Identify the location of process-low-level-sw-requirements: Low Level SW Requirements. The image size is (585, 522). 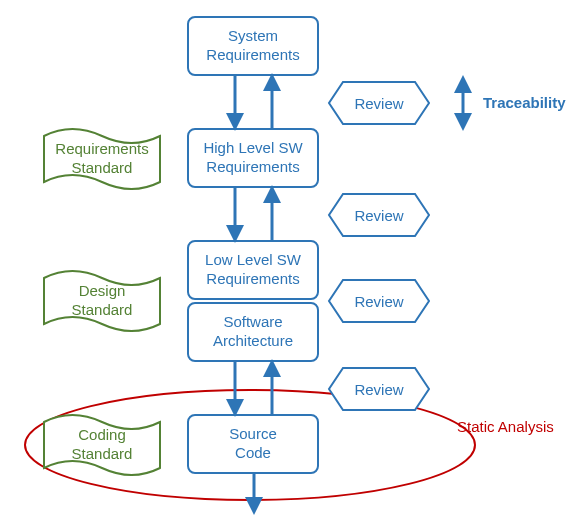
(253, 270).